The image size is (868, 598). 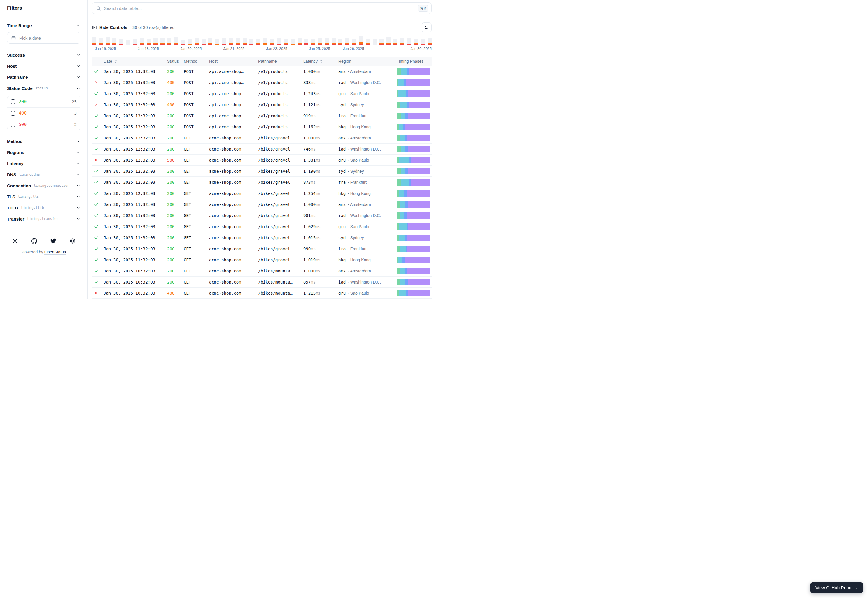 What do you see at coordinates (414, 61) in the screenshot?
I see `column-header-timing-phases: Timing Phases` at bounding box center [414, 61].